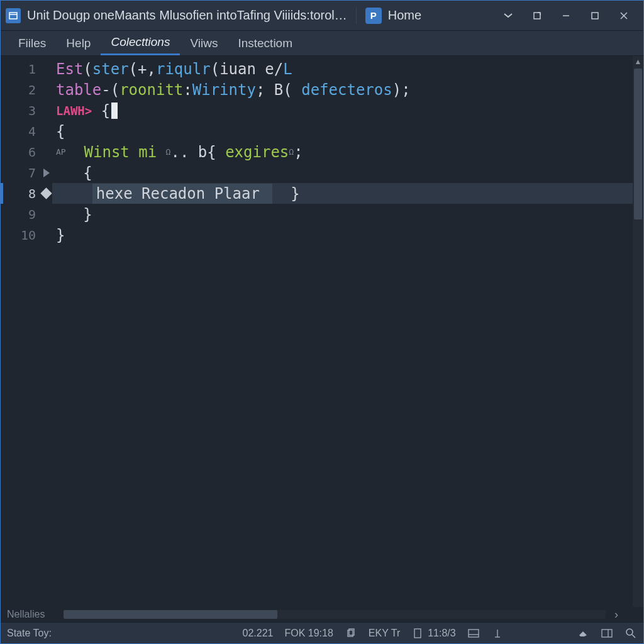 Image resolution: width=644 pixels, height=644 pixels. I want to click on gutter-line: 1, so click(26, 69).